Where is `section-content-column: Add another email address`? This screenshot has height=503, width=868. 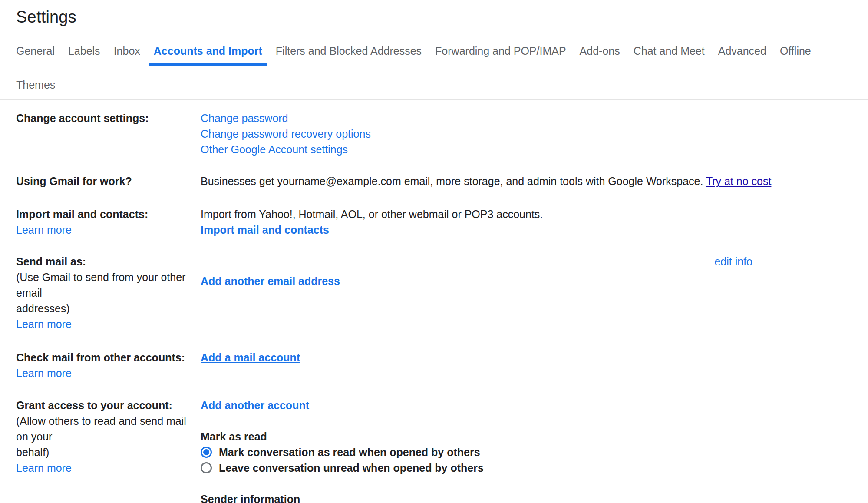 section-content-column: Add another email address is located at coordinates (525, 293).